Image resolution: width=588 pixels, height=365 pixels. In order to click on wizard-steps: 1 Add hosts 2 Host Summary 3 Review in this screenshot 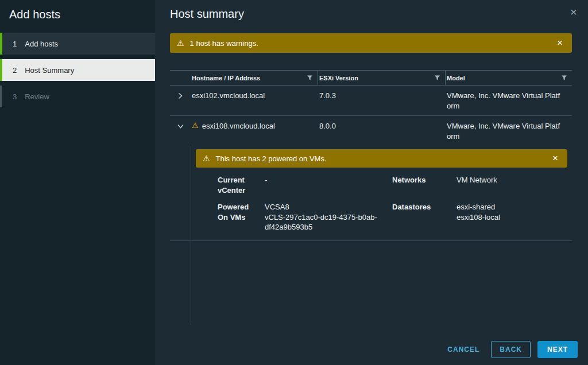, I will do `click(78, 70)`.